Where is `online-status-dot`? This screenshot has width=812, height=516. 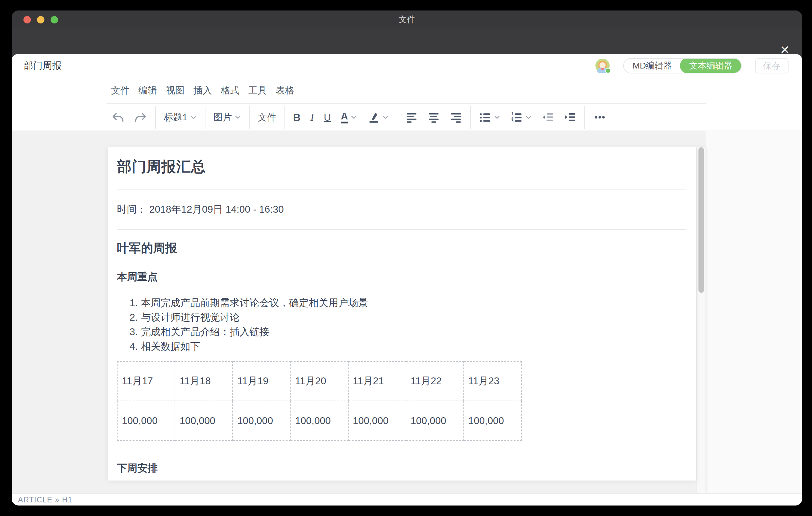
online-status-dot is located at coordinates (608, 71).